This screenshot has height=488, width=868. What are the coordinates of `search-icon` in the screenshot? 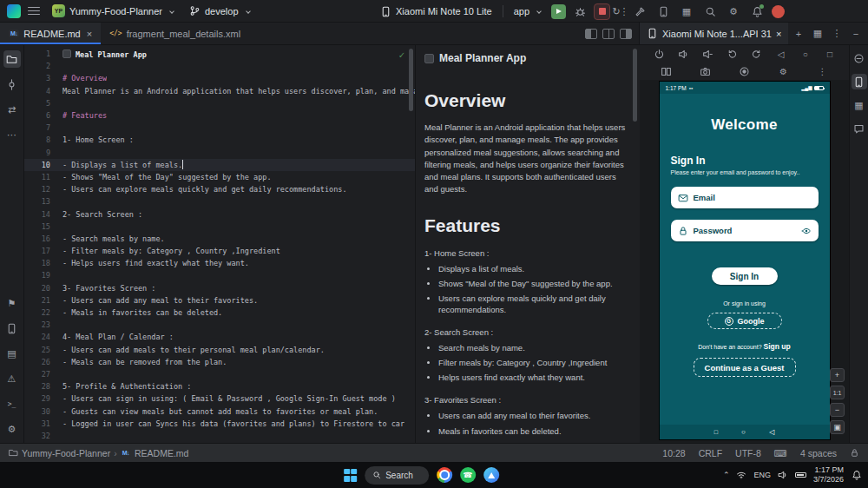 It's located at (710, 11).